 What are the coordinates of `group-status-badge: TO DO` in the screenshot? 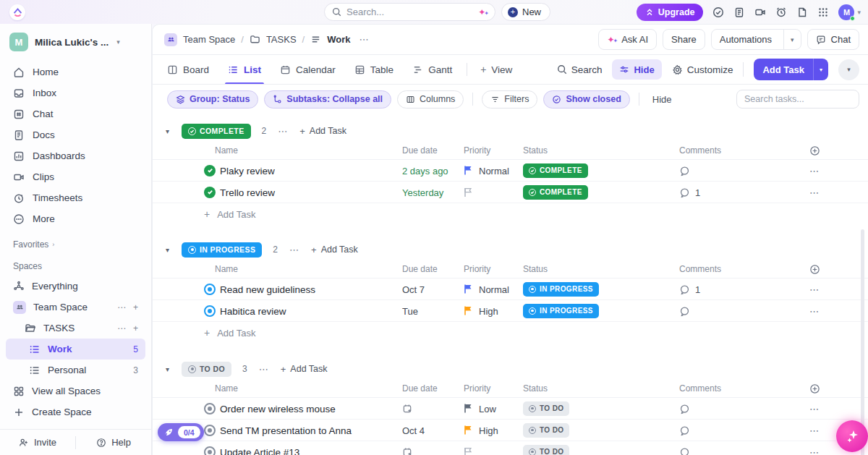 It's located at (207, 369).